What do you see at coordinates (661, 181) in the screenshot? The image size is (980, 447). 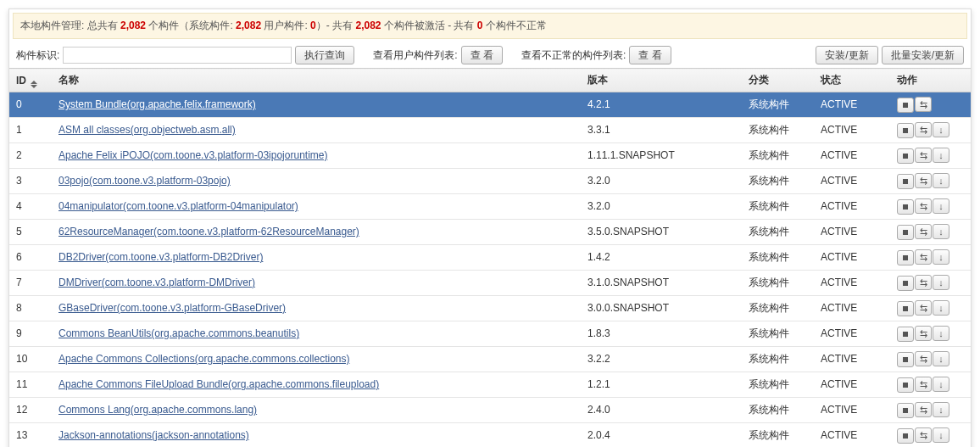 I see `cell-version: 3.2.0` at bounding box center [661, 181].